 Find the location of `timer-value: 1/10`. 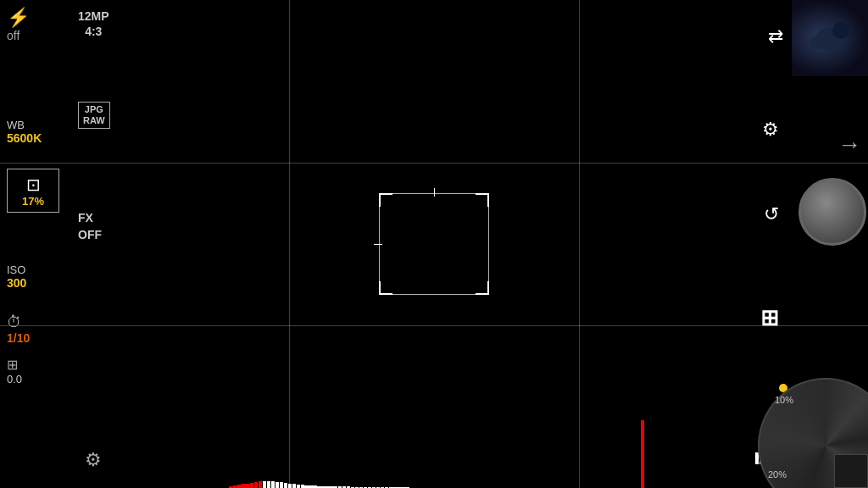

timer-value: 1/10 is located at coordinates (19, 338).